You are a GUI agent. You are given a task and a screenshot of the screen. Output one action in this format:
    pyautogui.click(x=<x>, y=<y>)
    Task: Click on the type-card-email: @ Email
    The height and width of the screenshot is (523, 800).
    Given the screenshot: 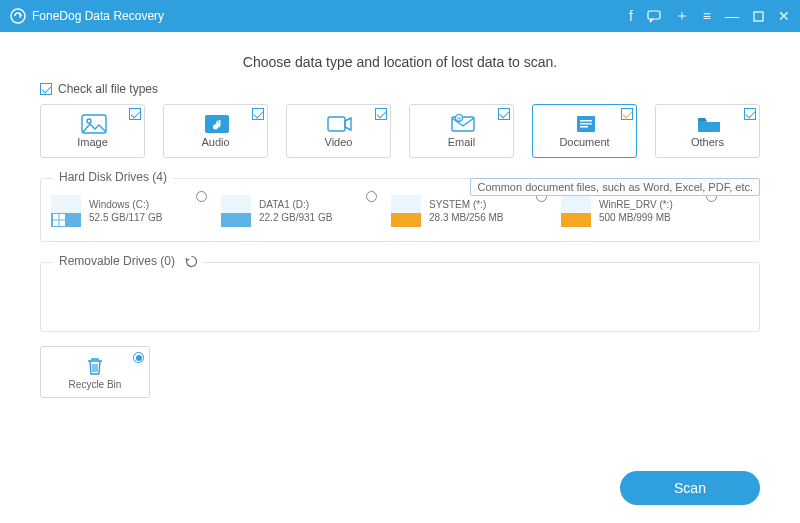 What is the action you would take?
    pyautogui.click(x=462, y=131)
    